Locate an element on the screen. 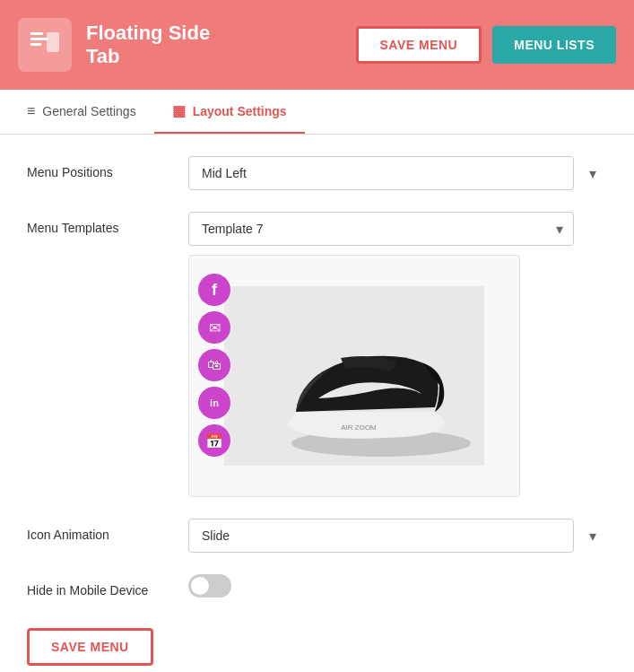 The image size is (634, 672). tab-general-settings: ≡ General Settings is located at coordinates (82, 111).